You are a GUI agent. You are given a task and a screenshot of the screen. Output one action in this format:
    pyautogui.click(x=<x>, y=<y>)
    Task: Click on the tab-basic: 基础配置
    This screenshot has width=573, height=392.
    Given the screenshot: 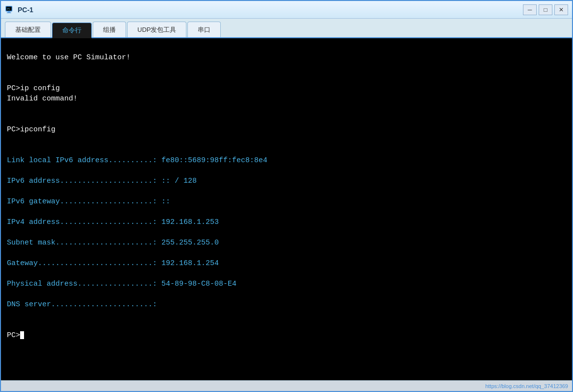 What is the action you would take?
    pyautogui.click(x=28, y=29)
    